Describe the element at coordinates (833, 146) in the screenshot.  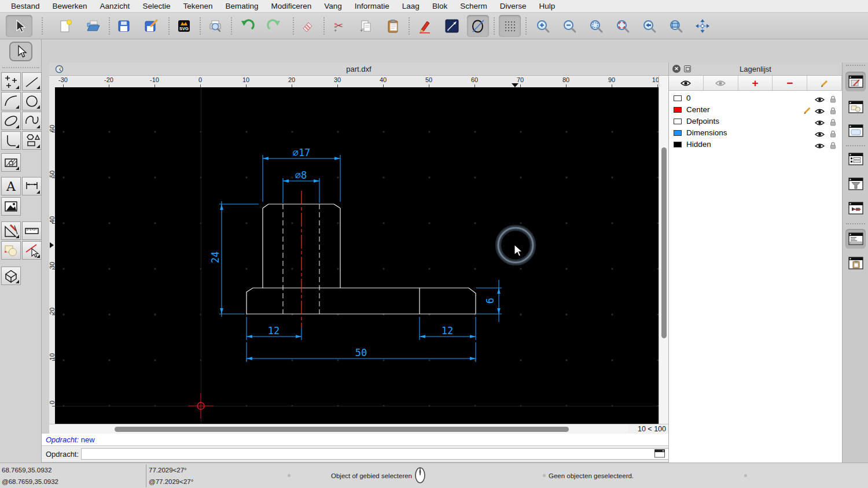
I see `layer-lock-icon` at that location.